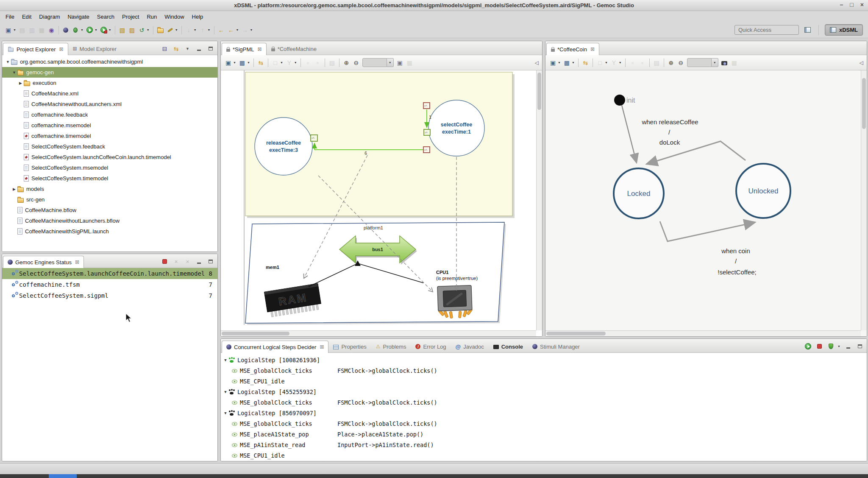  Describe the element at coordinates (347, 63) in the screenshot. I see `zoom-in-button: ⊕` at that location.